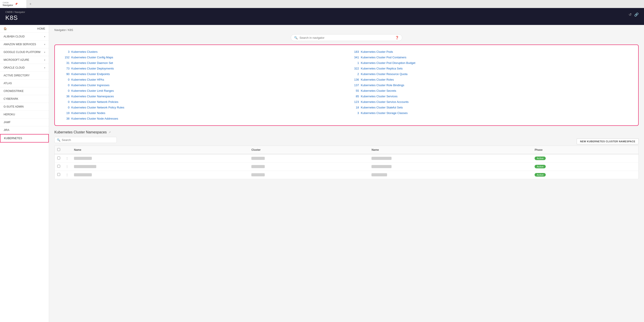 The width and height of the screenshot is (644, 322). What do you see at coordinates (491, 102) in the screenshot?
I see `summary-row-right: 123Kubernetes Cluster Service Accounts` at bounding box center [491, 102].